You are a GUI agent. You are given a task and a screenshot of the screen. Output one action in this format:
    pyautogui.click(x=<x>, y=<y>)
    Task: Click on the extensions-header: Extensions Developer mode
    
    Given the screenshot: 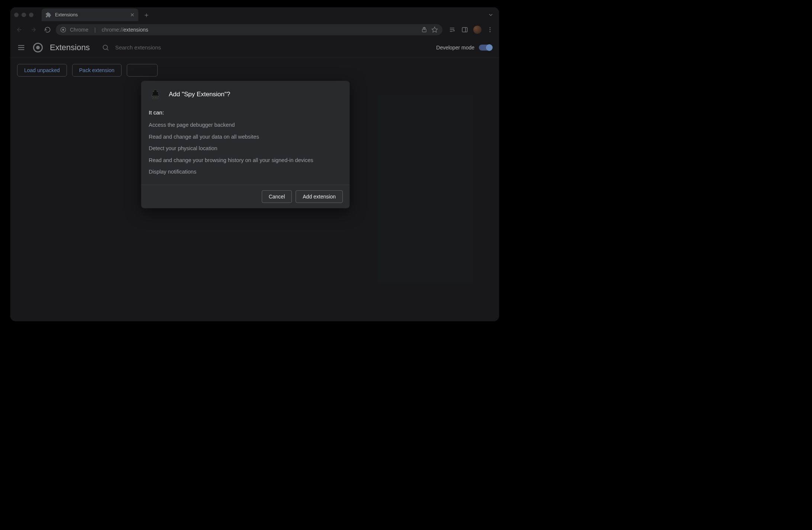 What is the action you would take?
    pyautogui.click(x=255, y=48)
    